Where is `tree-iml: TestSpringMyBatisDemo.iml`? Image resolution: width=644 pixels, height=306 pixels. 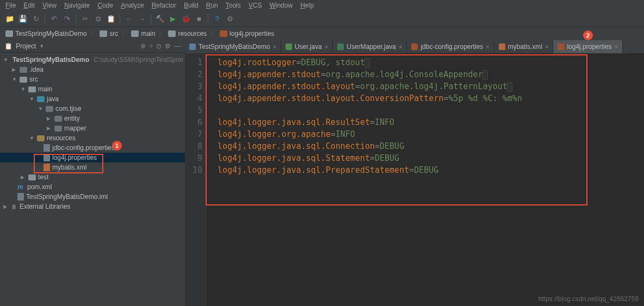
tree-iml: TestSpringMyBatisDemo.iml is located at coordinates (92, 197).